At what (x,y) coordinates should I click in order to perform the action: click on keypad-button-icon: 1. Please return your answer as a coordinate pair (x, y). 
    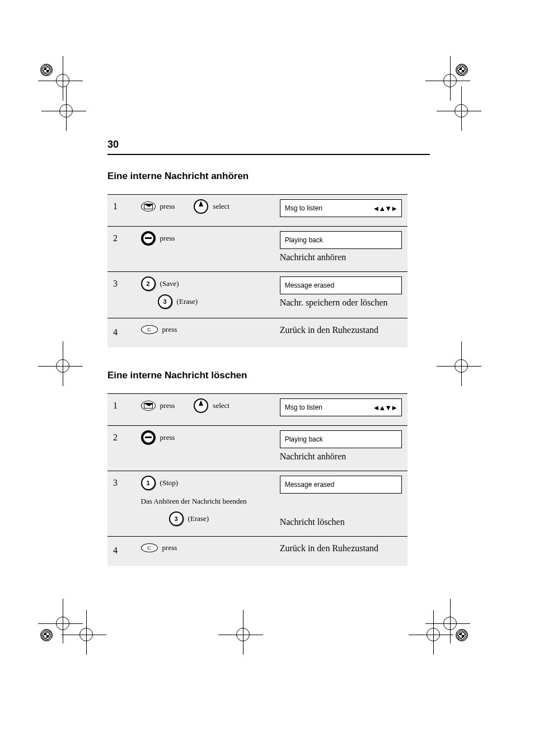
    Looking at the image, I should click on (148, 483).